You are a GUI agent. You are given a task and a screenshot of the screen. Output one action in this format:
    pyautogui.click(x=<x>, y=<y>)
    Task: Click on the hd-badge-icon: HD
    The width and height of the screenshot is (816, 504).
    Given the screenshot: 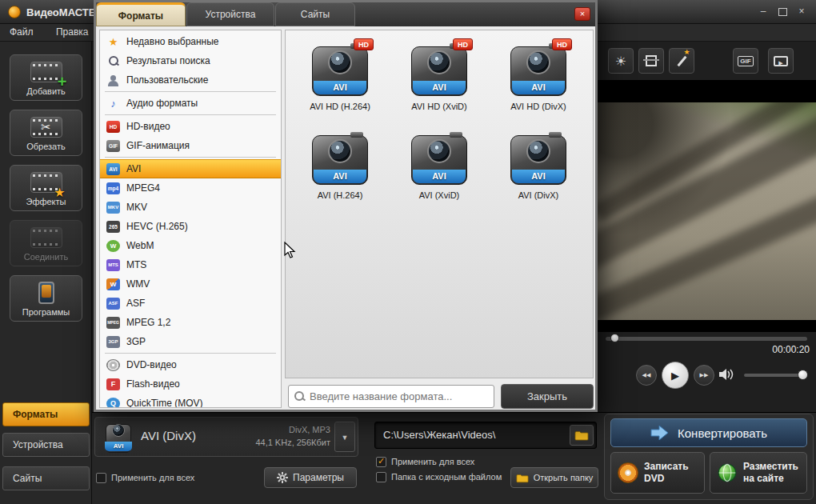 What is the action you would take?
    pyautogui.click(x=114, y=126)
    